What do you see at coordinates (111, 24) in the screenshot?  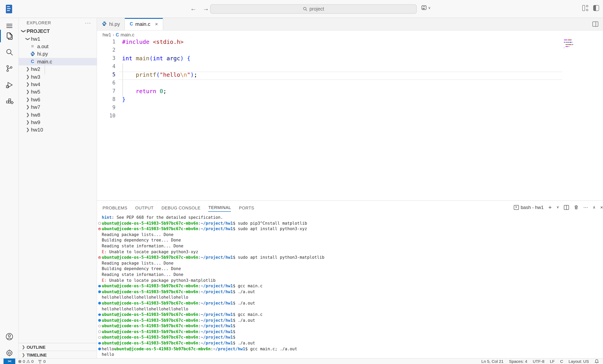 I see `tab-hi.py: hi.py` at bounding box center [111, 24].